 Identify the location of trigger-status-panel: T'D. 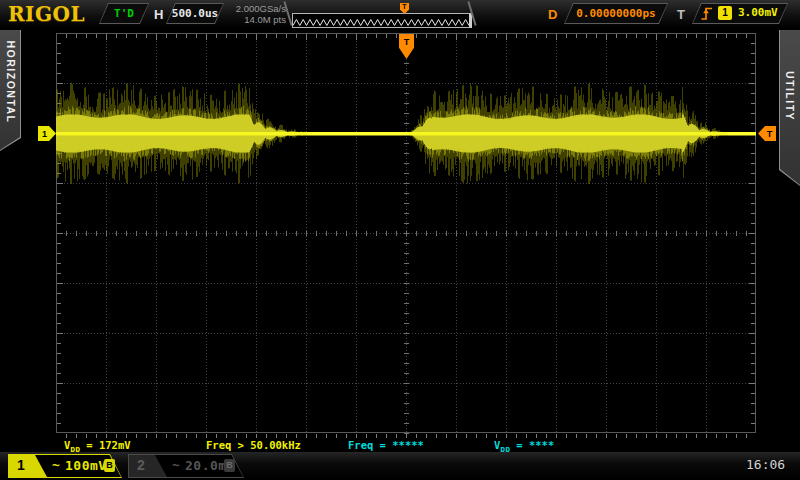
(124, 14).